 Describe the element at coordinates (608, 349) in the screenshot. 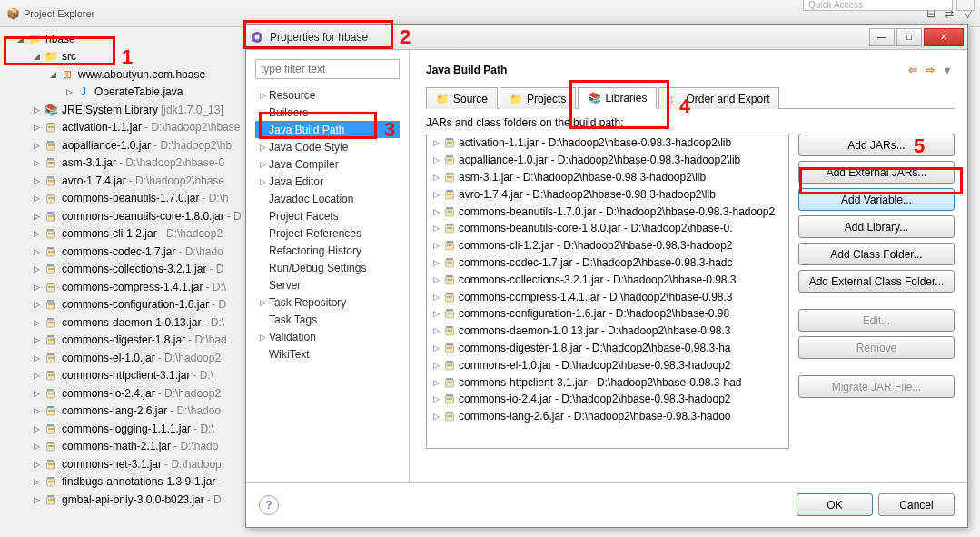

I see `build-path-jar: ▷commons-digester-1.8.jar - D:\hadoop2\h…` at that location.